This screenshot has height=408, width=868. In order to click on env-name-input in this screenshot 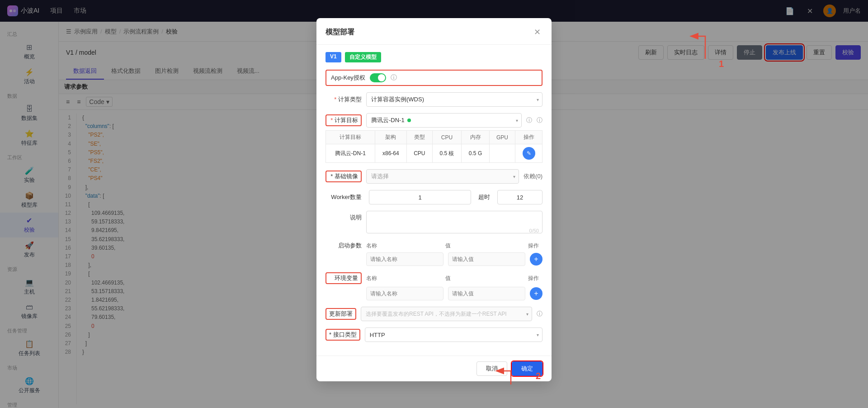, I will do `click(405, 294)`.